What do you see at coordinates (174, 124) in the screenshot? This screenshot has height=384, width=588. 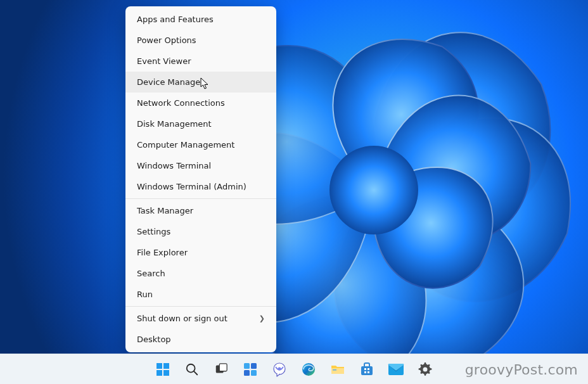 I see `menu-item-label: Disk Management` at bounding box center [174, 124].